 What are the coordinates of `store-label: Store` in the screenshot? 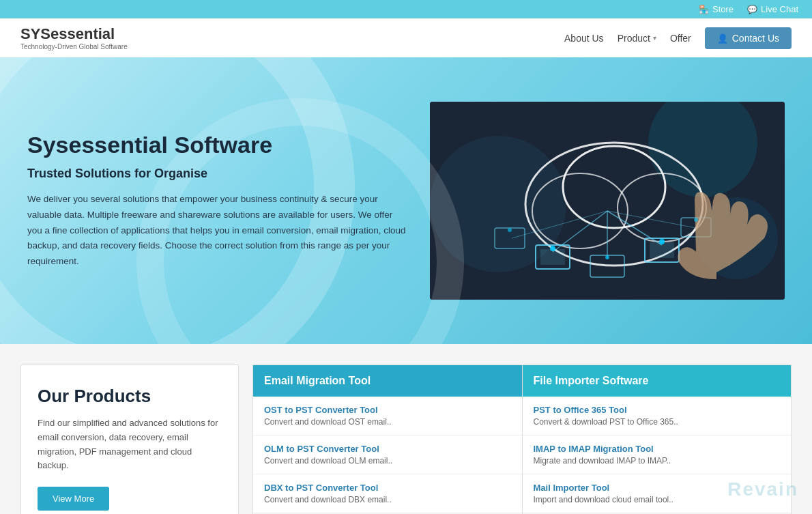 It's located at (723, 10).